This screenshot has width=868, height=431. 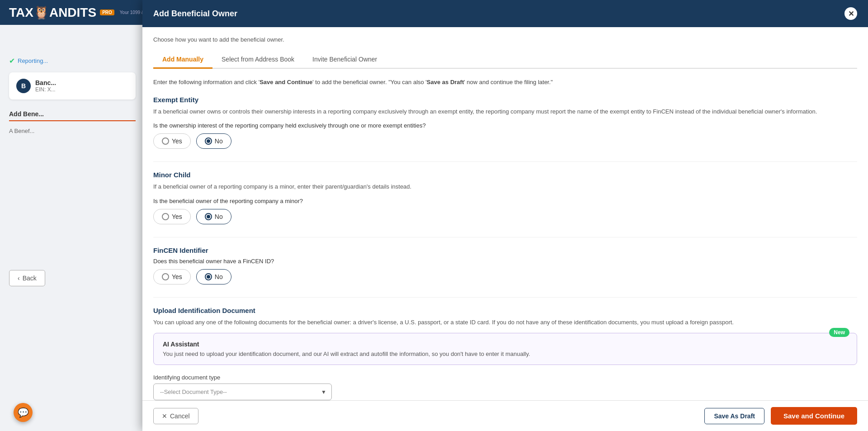 I want to click on company-card: B Banc... EIN: X..., so click(x=72, y=86).